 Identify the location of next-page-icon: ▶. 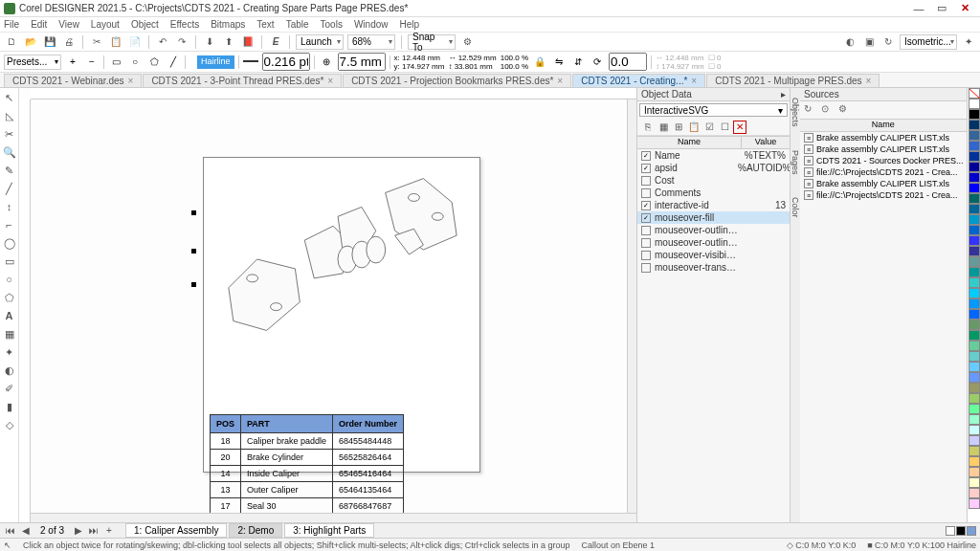
(78, 530).